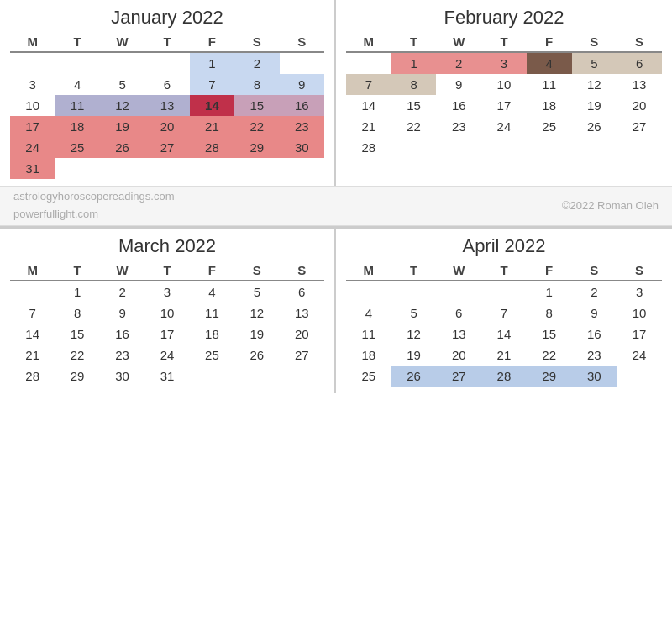 Image resolution: width=672 pixels, height=626 pixels. I want to click on february-day-2: 2, so click(459, 63).